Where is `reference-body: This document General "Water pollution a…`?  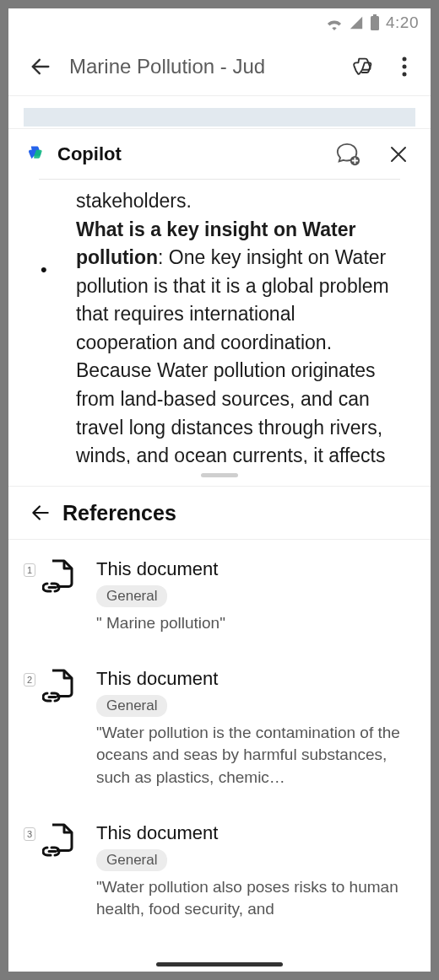
reference-body: This document General "Water pollution a… is located at coordinates (256, 871).